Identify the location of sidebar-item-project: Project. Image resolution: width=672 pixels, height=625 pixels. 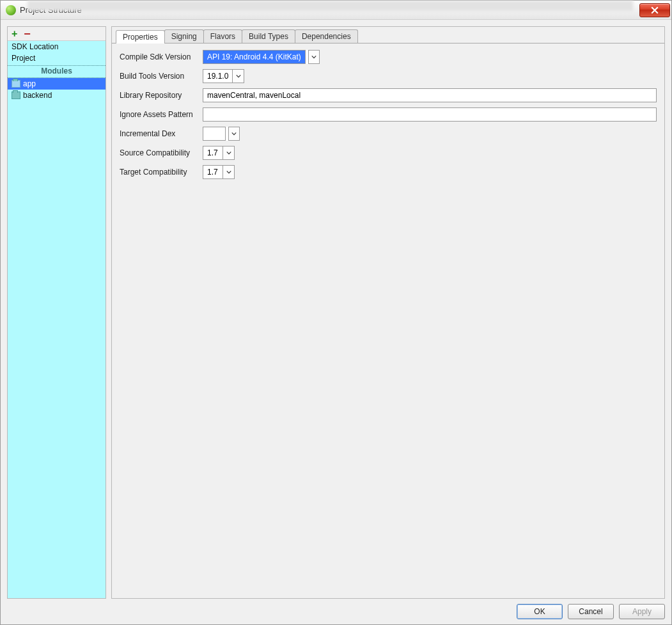
(56, 58).